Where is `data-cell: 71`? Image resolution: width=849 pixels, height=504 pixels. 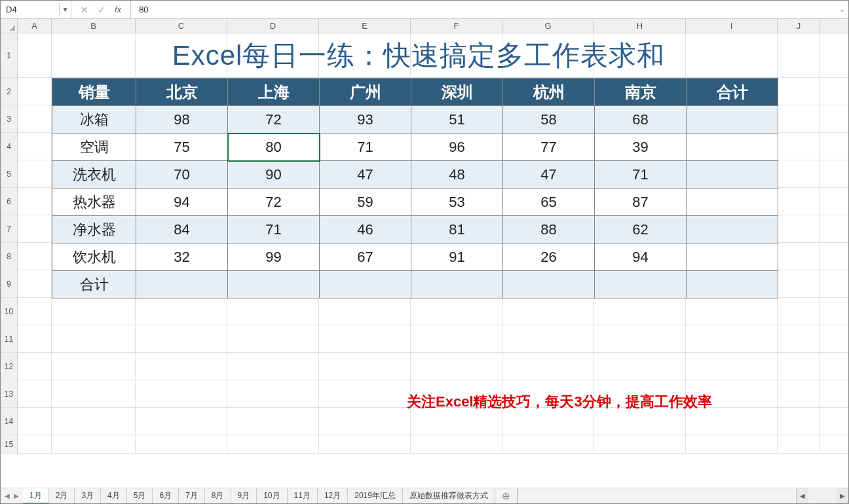 data-cell: 71 is located at coordinates (641, 175).